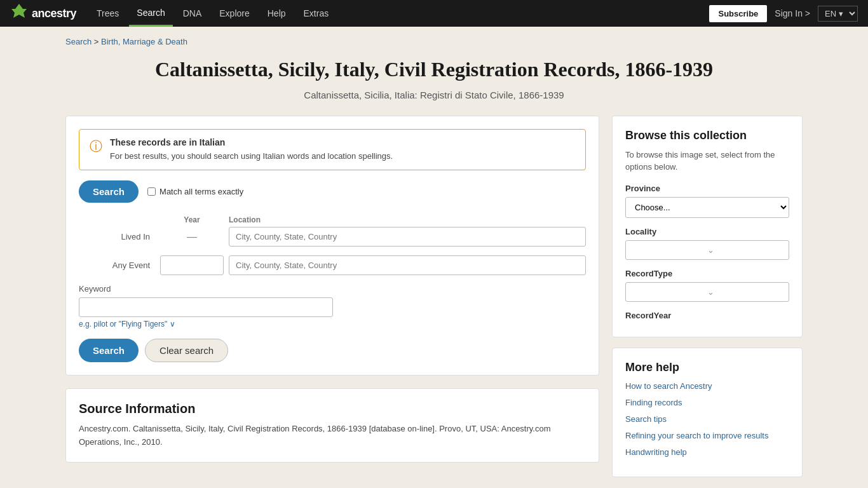  What do you see at coordinates (745, 292) in the screenshot?
I see `record-type-chevron-icon: ⌄` at bounding box center [745, 292].